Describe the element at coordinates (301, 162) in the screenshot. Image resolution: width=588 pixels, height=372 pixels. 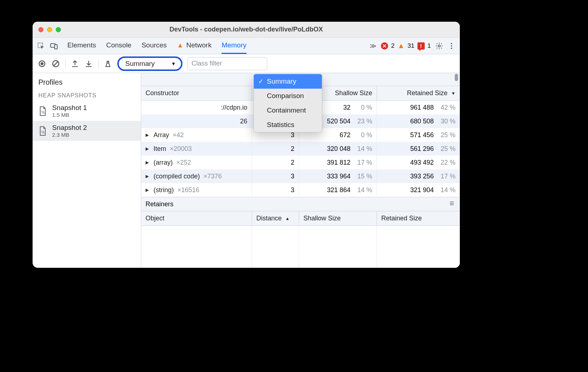
I see `table-row: ▶ (array) ×252 2 391 81217 % 493 49222 %` at that location.